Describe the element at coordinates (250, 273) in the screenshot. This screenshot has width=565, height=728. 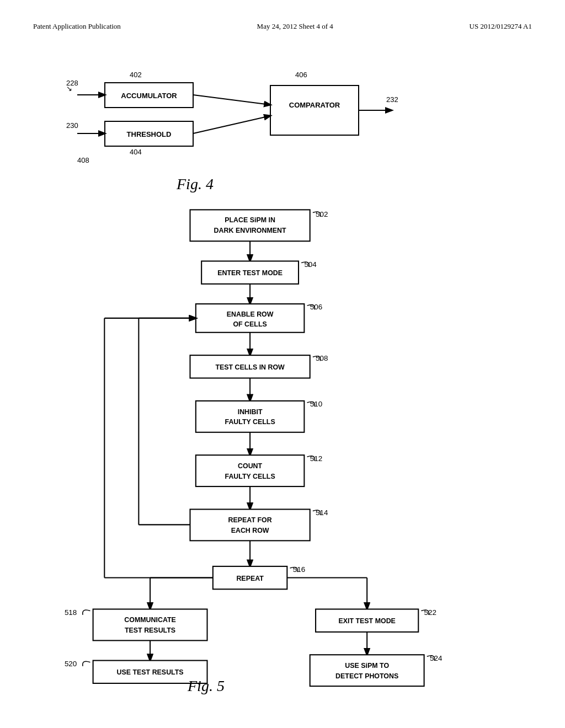
I see `svg-text: ENTER TEST MODE` at that location.